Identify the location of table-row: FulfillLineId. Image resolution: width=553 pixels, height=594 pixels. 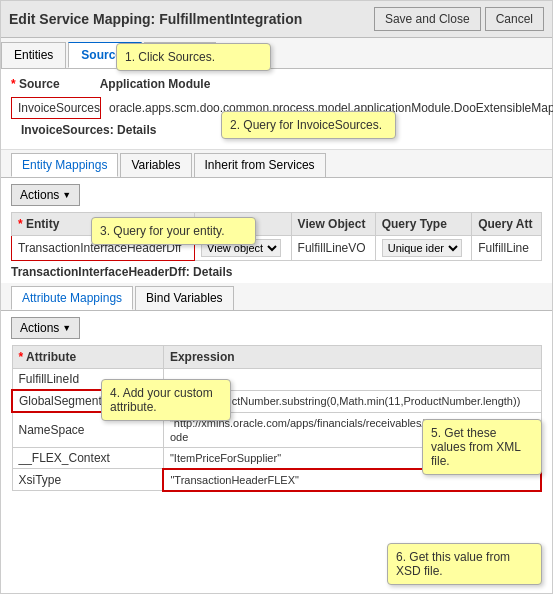
(276, 380).